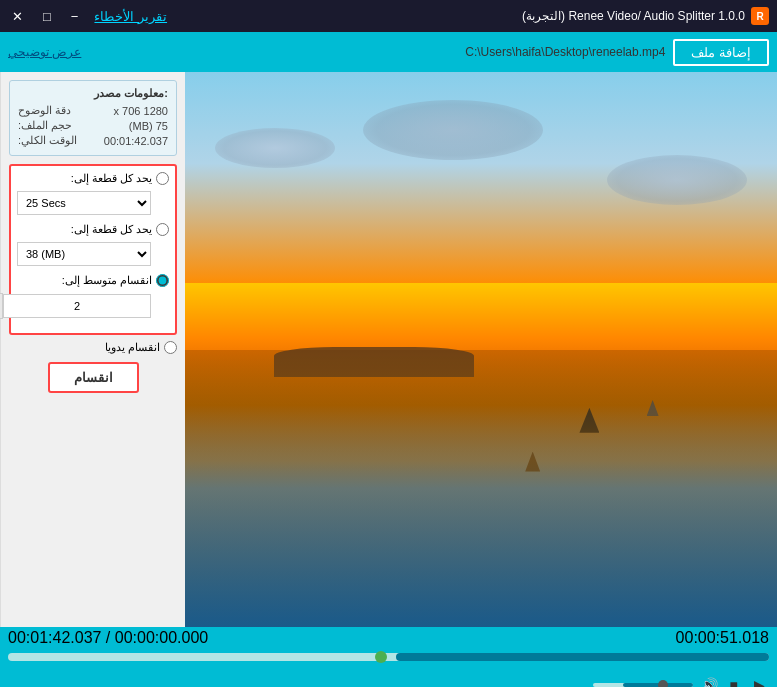 The height and width of the screenshot is (687, 777). What do you see at coordinates (388, 659) in the screenshot?
I see `progress-container` at bounding box center [388, 659].